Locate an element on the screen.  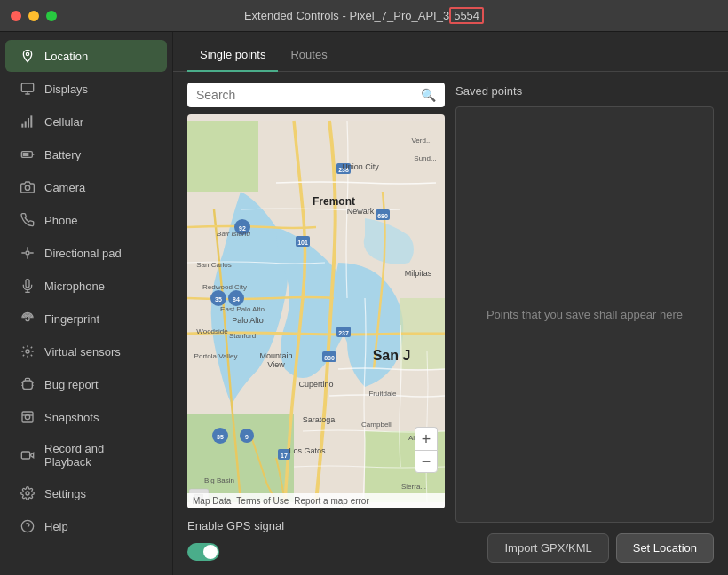
sidebar-label-help: Help is located at coordinates (57, 527).